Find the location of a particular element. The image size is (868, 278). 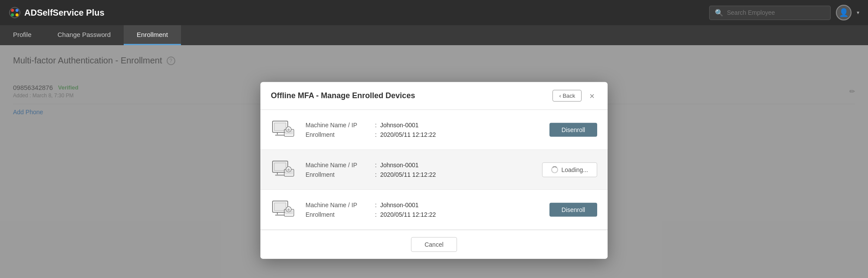

disenroll-button-3: Disenroll is located at coordinates (573, 209).